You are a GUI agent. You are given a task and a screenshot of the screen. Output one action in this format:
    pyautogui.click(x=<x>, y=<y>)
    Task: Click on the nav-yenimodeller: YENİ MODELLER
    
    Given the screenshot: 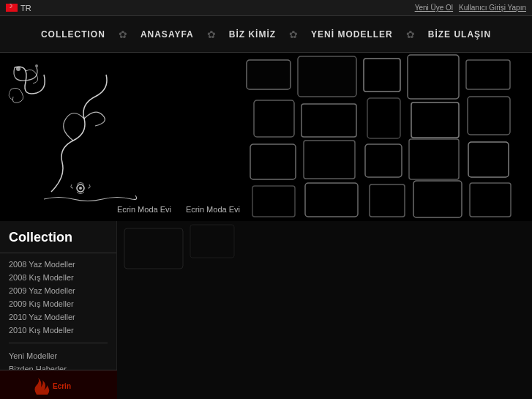 What is the action you would take?
    pyautogui.click(x=352, y=34)
    